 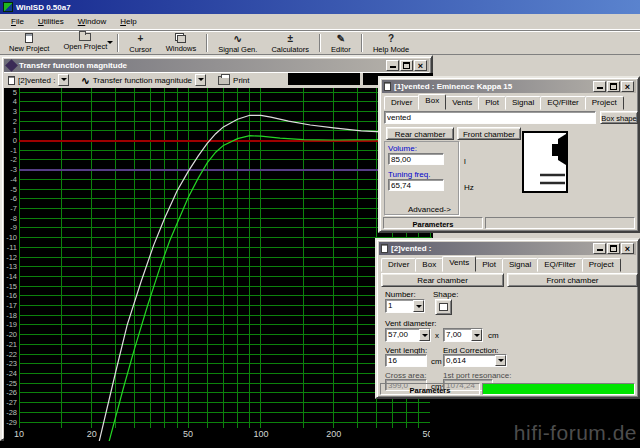 I want to click on driver2-tab-vents: Vents, so click(x=459, y=264).